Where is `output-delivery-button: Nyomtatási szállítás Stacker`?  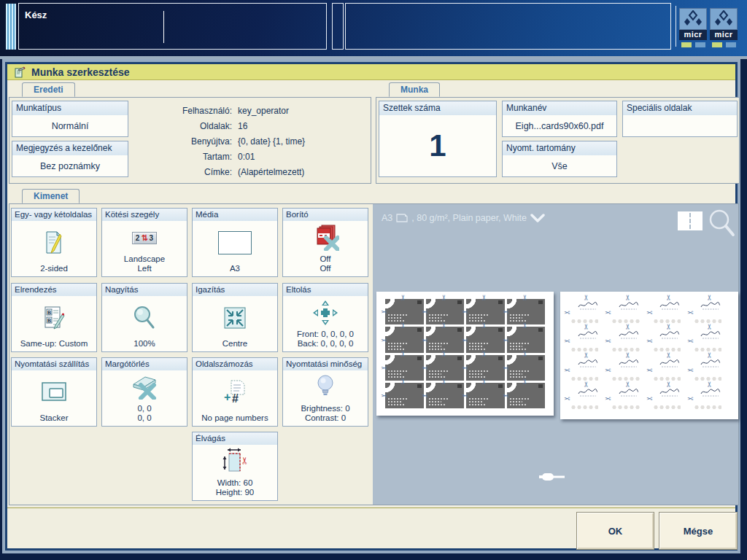 output-delivery-button: Nyomtatási szállítás Stacker is located at coordinates (54, 392).